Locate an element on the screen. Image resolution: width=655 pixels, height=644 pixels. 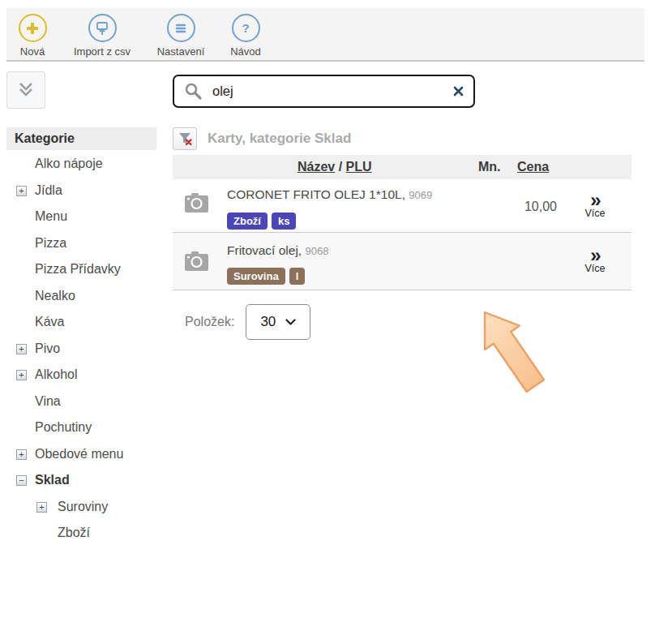
sidebar-item-menu: Menu is located at coordinates (83, 217).